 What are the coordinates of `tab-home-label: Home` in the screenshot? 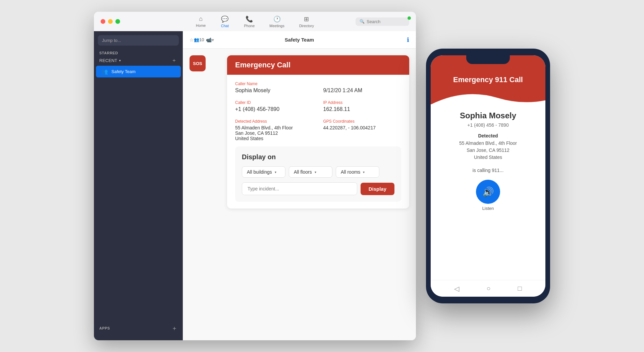 It's located at (201, 25).